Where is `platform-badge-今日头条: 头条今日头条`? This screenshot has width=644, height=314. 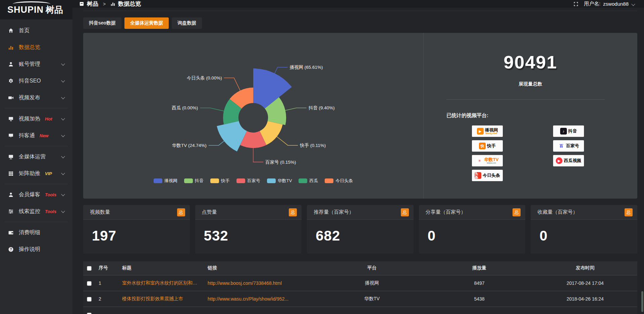
platform-badge-今日头条: 头条今日头条 is located at coordinates (487, 175).